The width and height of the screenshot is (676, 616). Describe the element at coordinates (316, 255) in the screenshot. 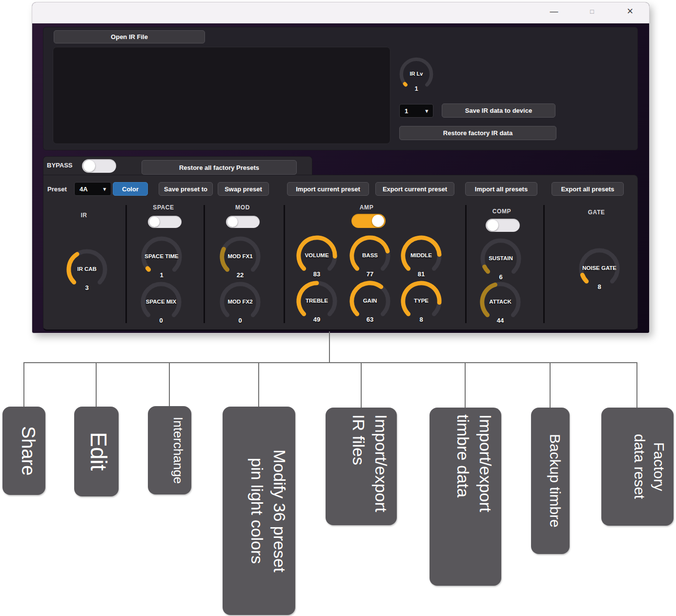

I see `knob-label: VOLUME` at that location.